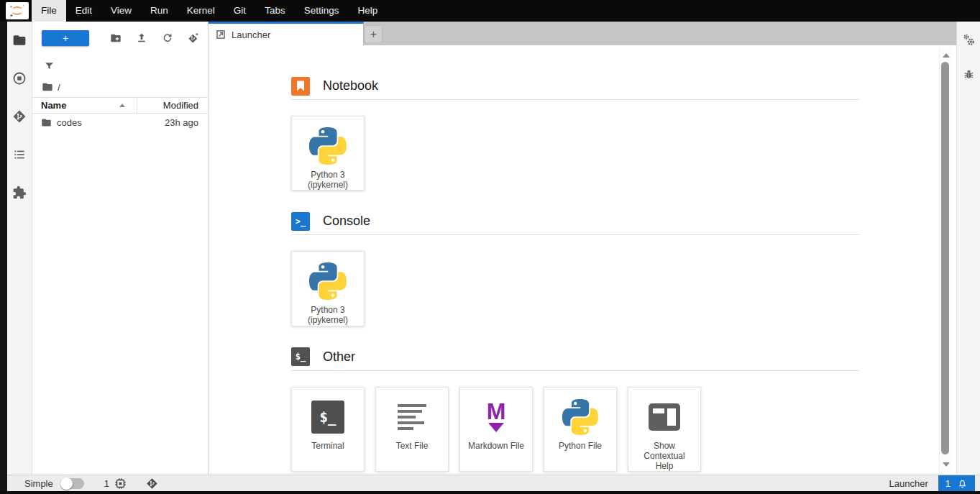  What do you see at coordinates (122, 105) in the screenshot?
I see `sort-ascending-icon` at bounding box center [122, 105].